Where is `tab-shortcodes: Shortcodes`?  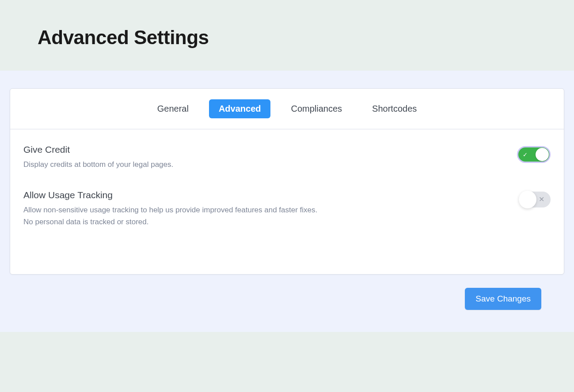 tab-shortcodes: Shortcodes is located at coordinates (394, 109).